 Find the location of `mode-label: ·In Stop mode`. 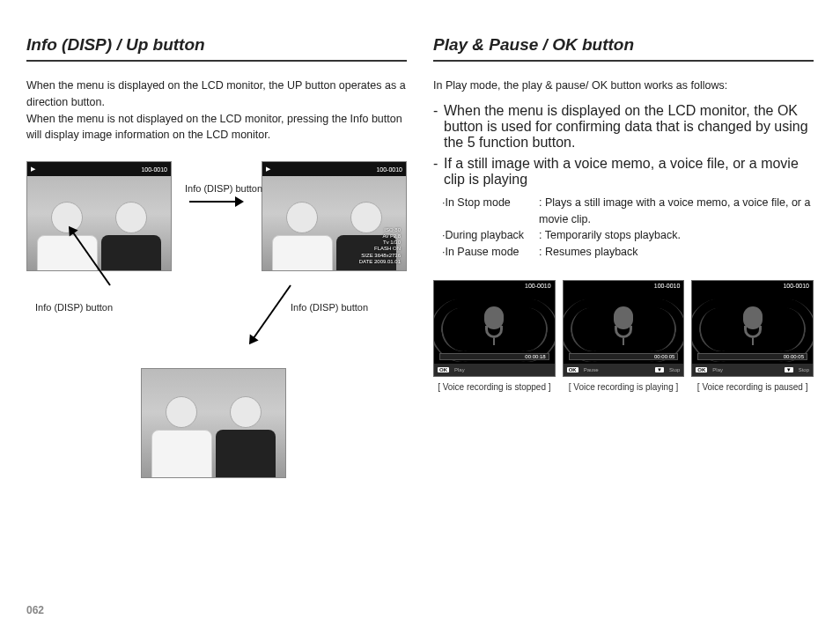

mode-label: ·In Stop mode is located at coordinates (490, 211).